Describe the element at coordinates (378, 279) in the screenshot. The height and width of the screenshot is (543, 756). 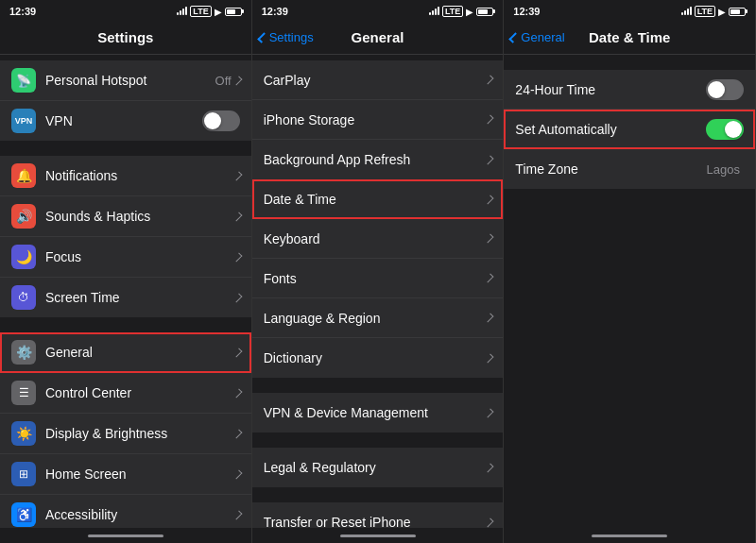
I see `item-fonts: Fonts` at that location.